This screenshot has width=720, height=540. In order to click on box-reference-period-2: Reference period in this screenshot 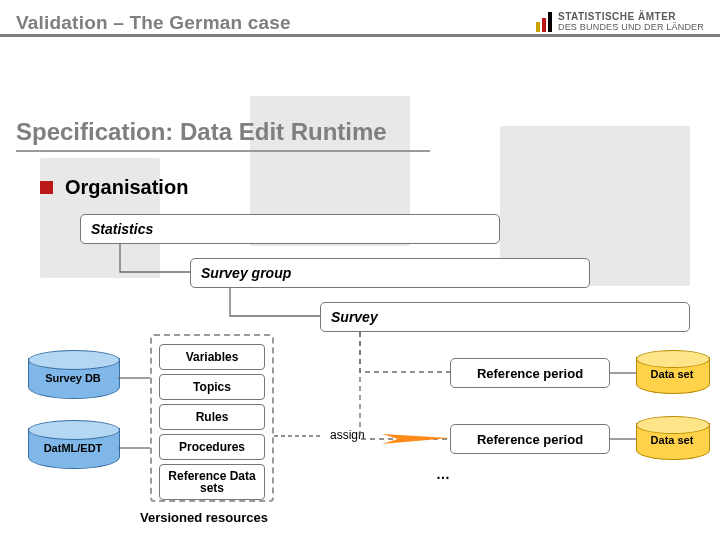, I will do `click(530, 439)`.